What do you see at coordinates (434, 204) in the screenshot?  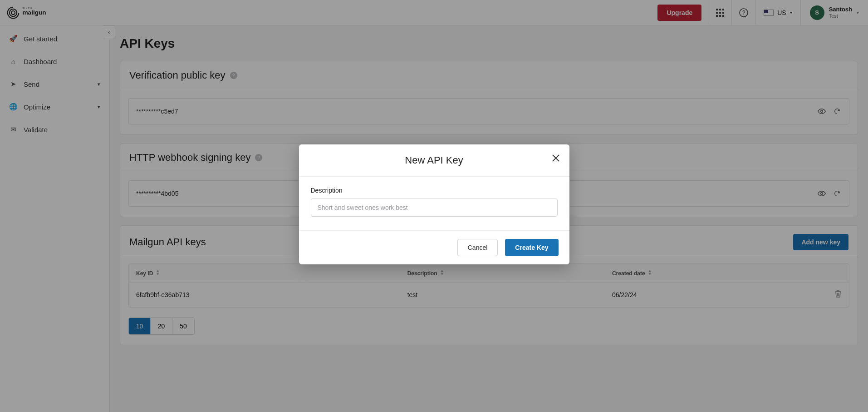 I see `modal-body: Description` at bounding box center [434, 204].